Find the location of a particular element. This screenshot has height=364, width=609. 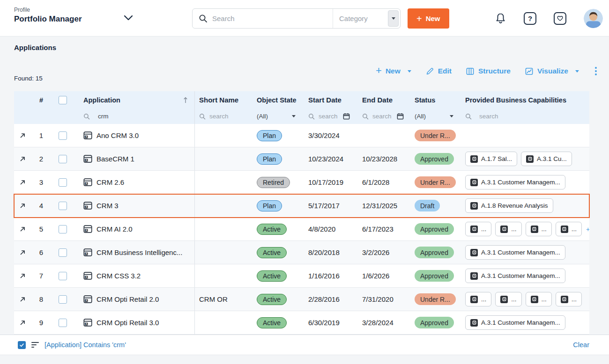

help-icon: ? is located at coordinates (530, 19).